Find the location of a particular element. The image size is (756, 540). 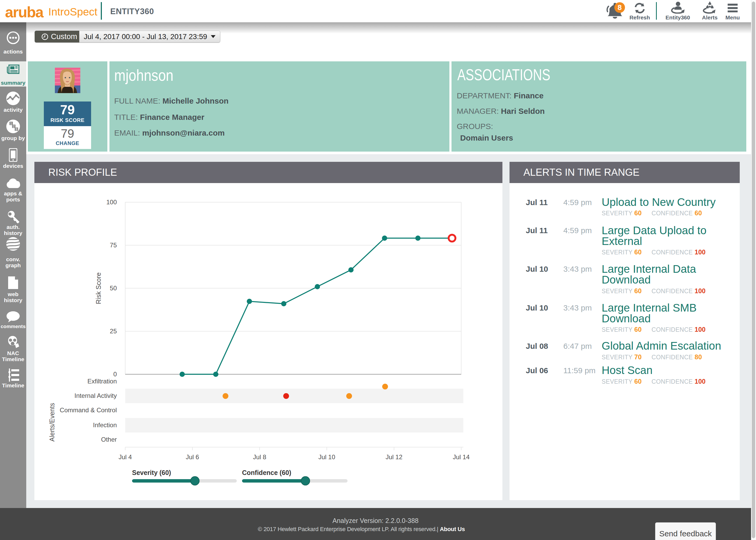

svg-text: Jul 10 is located at coordinates (327, 457).